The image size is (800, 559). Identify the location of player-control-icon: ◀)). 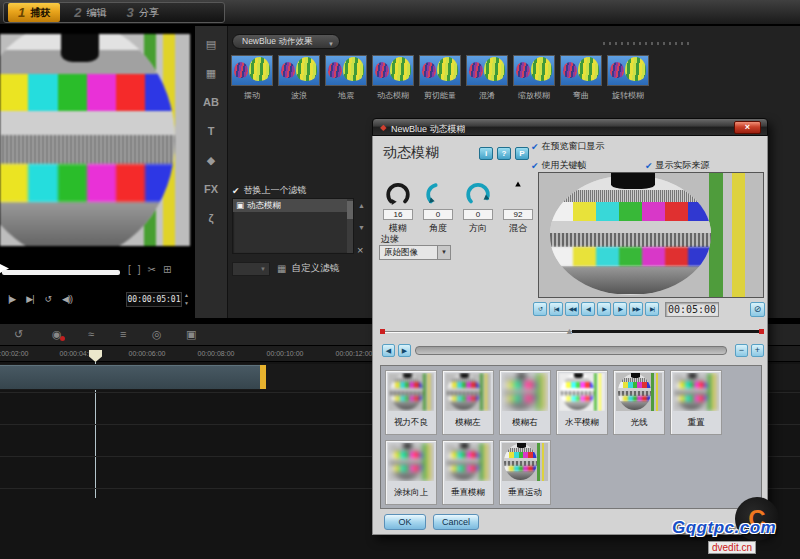
(67, 299).